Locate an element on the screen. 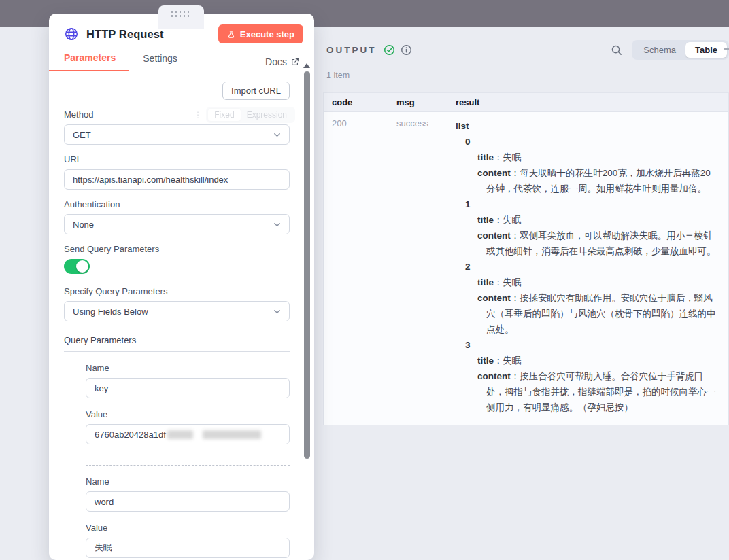 This screenshot has height=560, width=729. url-input: https://apis.tianapi.com/healthskill/ind… is located at coordinates (177, 179).